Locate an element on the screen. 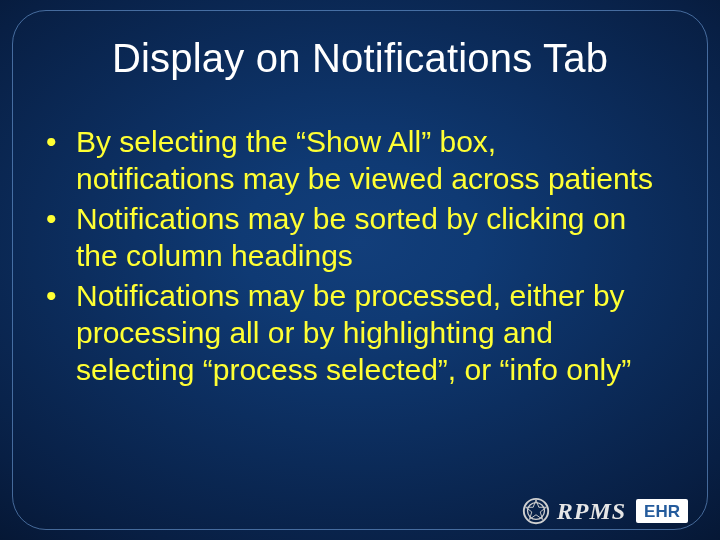 This screenshot has width=720, height=540. list-item: By selecting the “Show All” box, notific… is located at coordinates (351, 160).